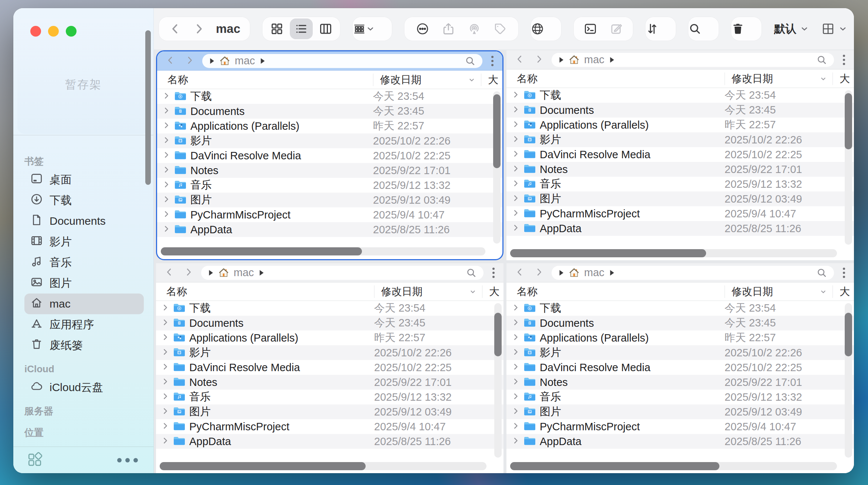 The width and height of the screenshot is (868, 485). What do you see at coordinates (703, 29) in the screenshot?
I see `search-button` at bounding box center [703, 29].